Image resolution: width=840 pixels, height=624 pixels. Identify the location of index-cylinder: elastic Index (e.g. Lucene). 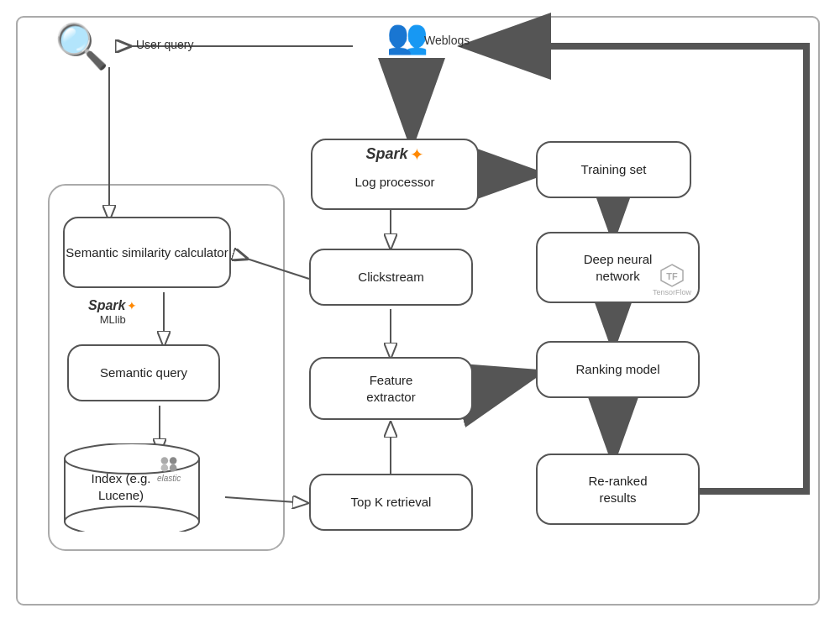
(144, 487).